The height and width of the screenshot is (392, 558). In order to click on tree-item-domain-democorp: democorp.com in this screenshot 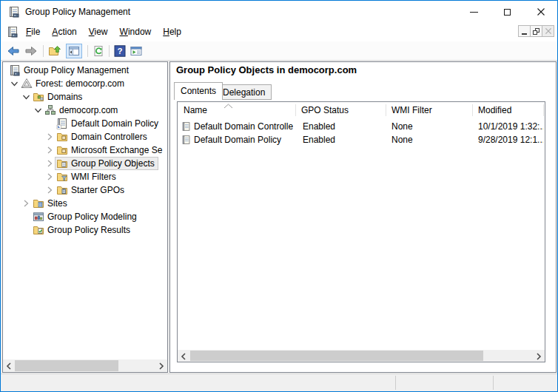, I will do `click(85, 110)`.